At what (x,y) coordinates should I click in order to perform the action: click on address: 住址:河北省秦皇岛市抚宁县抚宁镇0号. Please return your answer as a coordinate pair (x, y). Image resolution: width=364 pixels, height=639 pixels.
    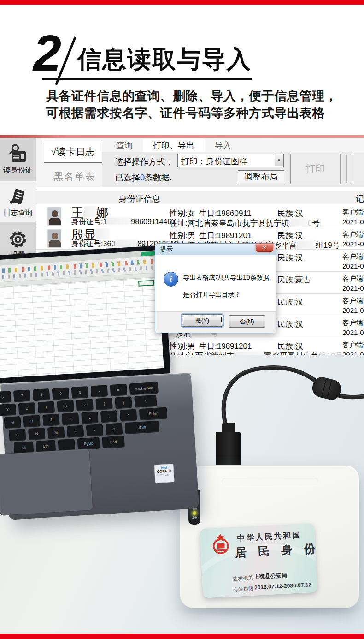
    Looking at the image, I should click on (245, 223).